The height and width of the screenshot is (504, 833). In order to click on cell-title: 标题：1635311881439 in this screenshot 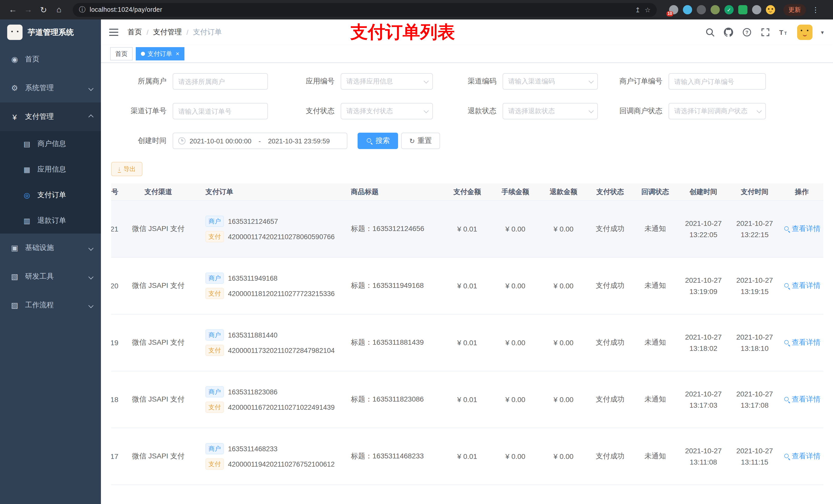, I will do `click(394, 343)`.